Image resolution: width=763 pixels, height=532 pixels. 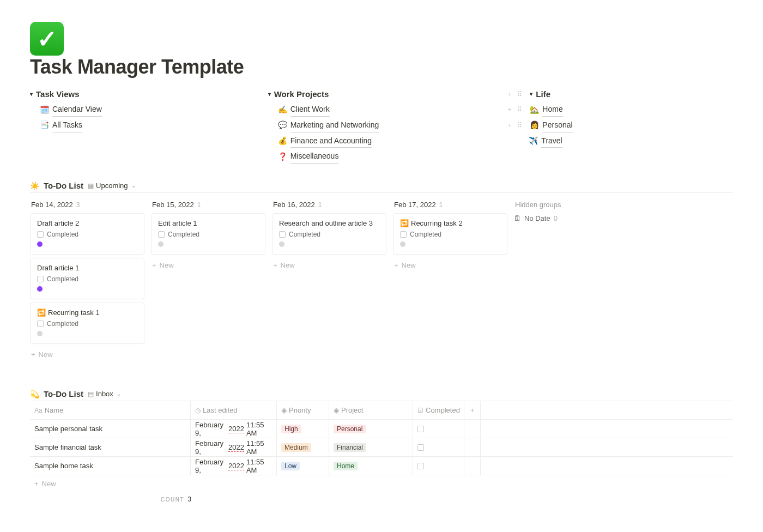 What do you see at coordinates (87, 234) in the screenshot?
I see `board-card: Draft article 2Completed` at bounding box center [87, 234].